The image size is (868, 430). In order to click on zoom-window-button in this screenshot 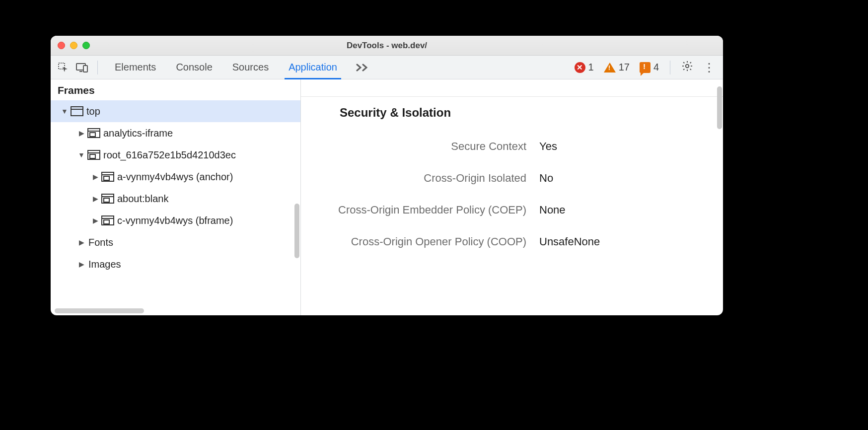, I will do `click(86, 46)`.